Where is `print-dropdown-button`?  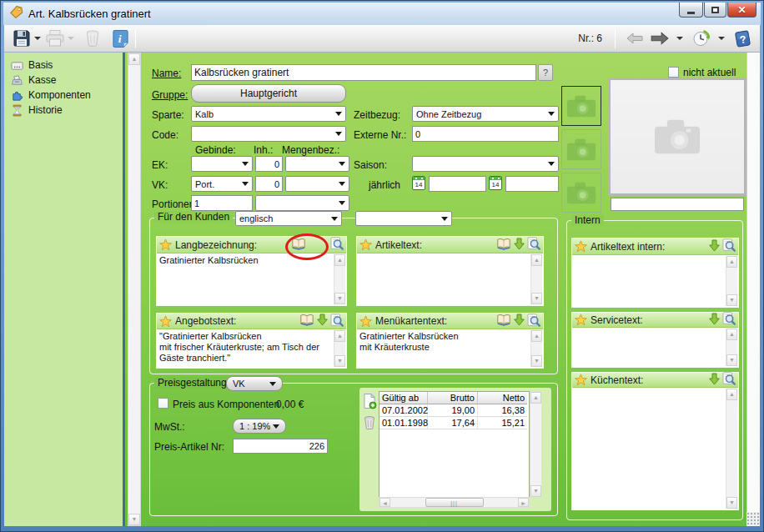
print-dropdown-button is located at coordinates (71, 38).